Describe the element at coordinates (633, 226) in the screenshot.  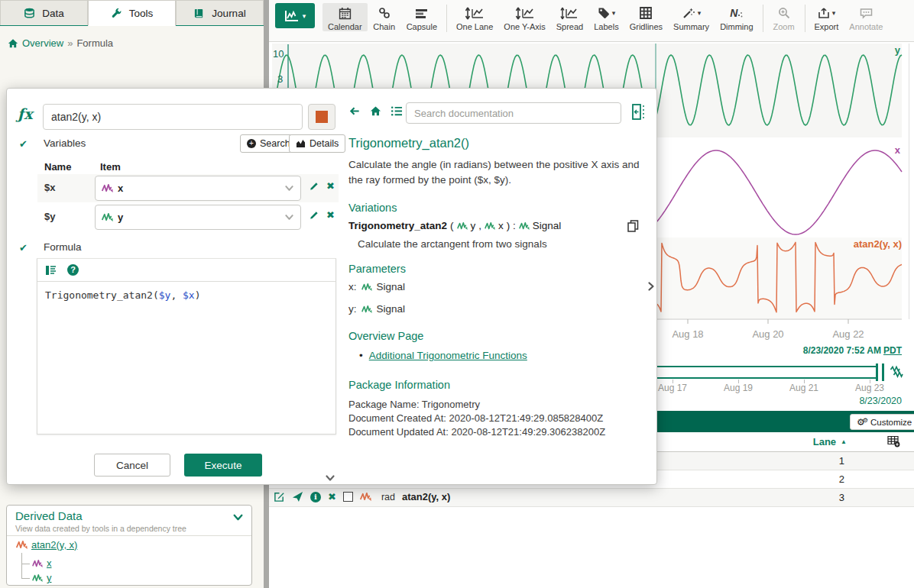
I see `copy-icon` at that location.